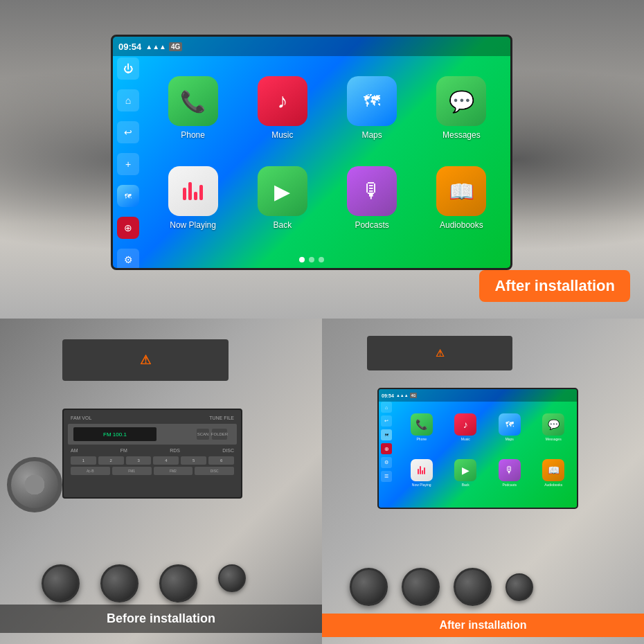  I want to click on small-time: 09:54, so click(388, 396).